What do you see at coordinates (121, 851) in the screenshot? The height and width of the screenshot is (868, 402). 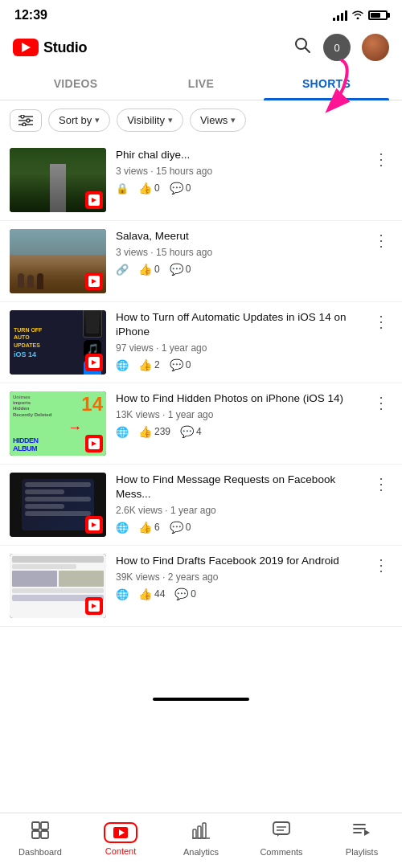 I see `nav-content-label: Content` at bounding box center [121, 851].